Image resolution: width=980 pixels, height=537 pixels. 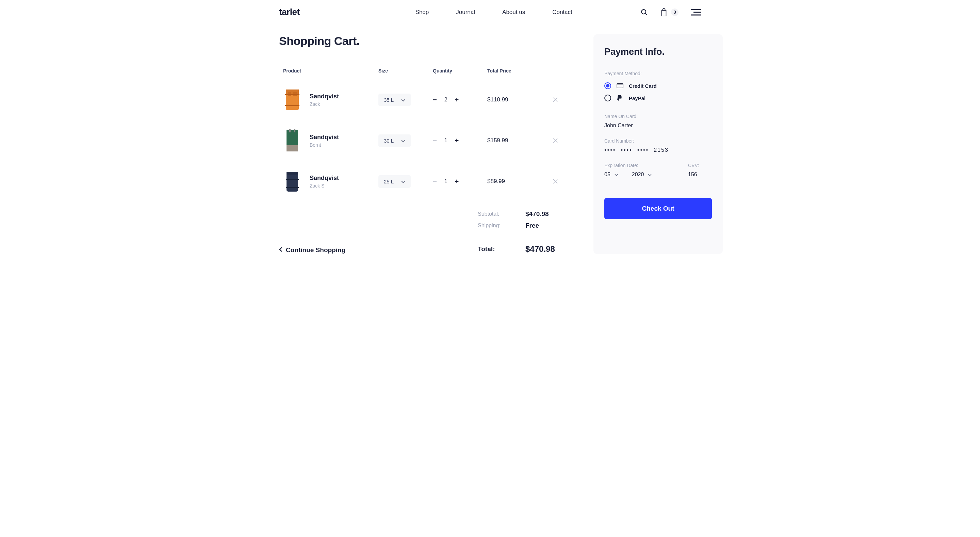 I want to click on size-select: 35 L, so click(x=395, y=100).